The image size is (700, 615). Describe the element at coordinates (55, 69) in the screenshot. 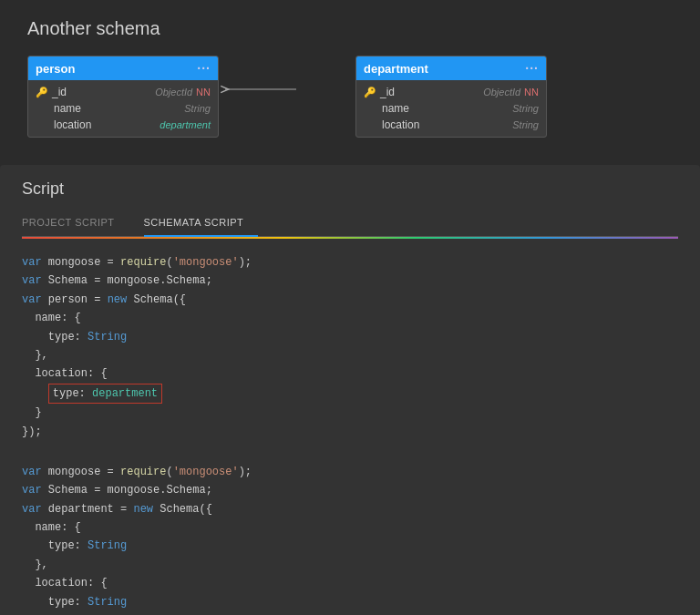

I see `entity-person-name: person` at that location.